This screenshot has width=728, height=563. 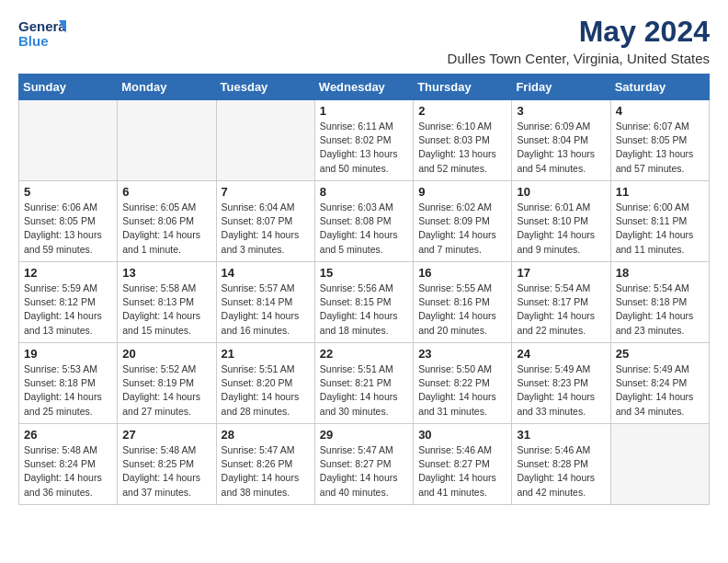 What do you see at coordinates (265, 87) in the screenshot?
I see `weekday-header-tuesday: Tuesday` at bounding box center [265, 87].